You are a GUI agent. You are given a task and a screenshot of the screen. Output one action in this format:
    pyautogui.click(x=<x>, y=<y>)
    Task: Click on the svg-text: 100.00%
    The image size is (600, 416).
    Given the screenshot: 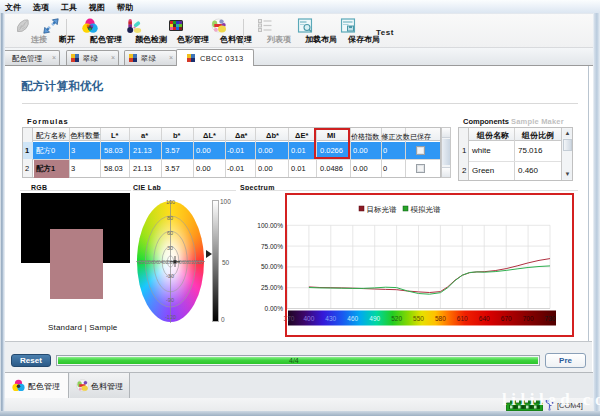 What is the action you would take?
    pyautogui.click(x=270, y=226)
    